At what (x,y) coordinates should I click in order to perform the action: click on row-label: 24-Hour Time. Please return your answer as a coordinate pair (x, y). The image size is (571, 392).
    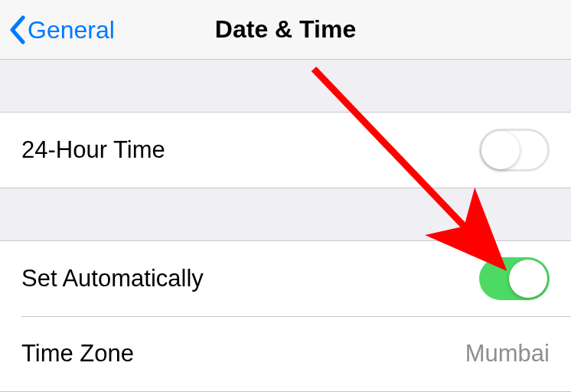
    Looking at the image, I should click on (93, 150).